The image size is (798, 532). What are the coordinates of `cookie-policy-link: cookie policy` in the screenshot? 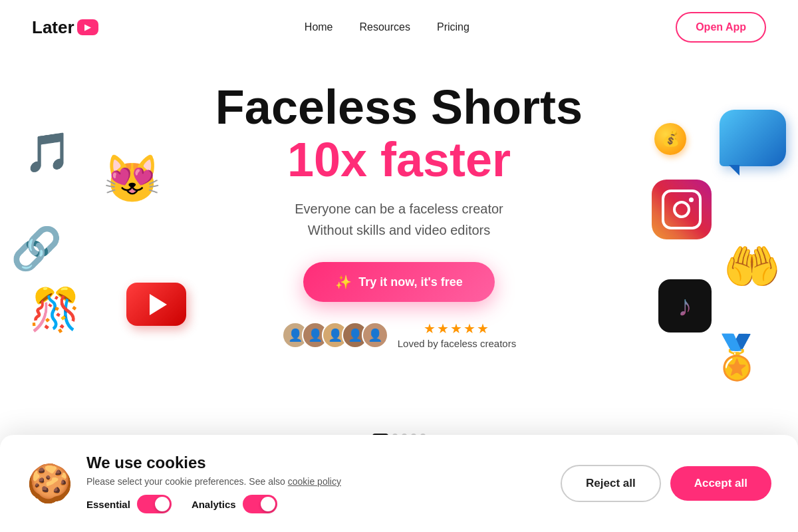 It's located at (315, 481).